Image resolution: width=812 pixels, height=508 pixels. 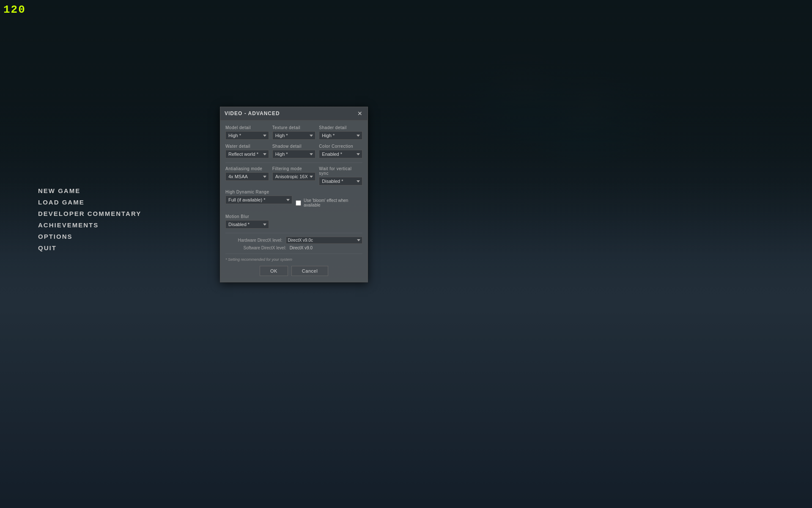 What do you see at coordinates (333, 203) in the screenshot?
I see `bloom-label: Use 'bloom' effect when available` at bounding box center [333, 203].